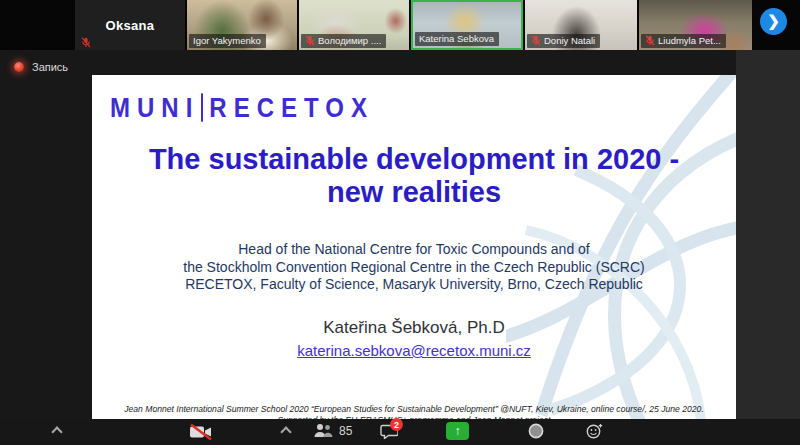  Describe the element at coordinates (414, 328) in the screenshot. I see `presenter-name: Kateřina Šebková, Ph.D` at that location.